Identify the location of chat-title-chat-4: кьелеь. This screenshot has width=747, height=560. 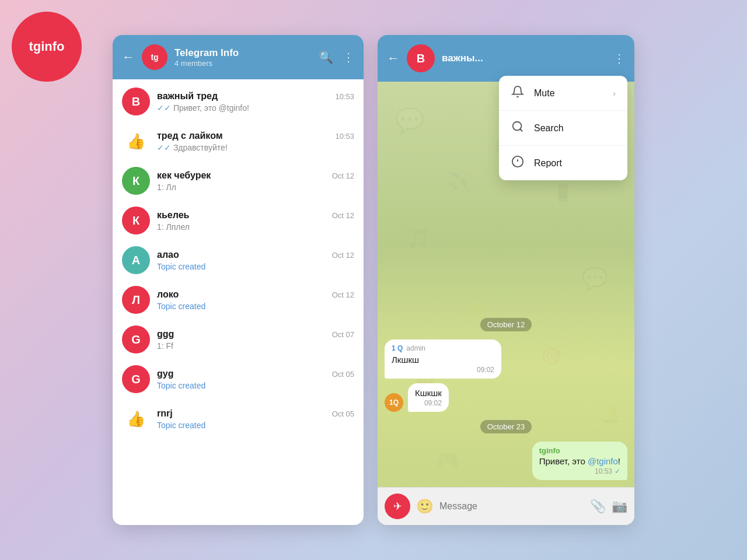
(173, 215).